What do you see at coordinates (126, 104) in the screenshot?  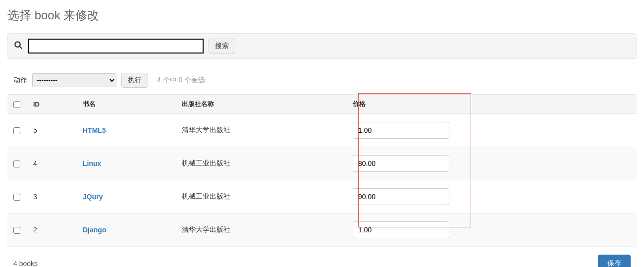 I see `header-title: 书名` at bounding box center [126, 104].